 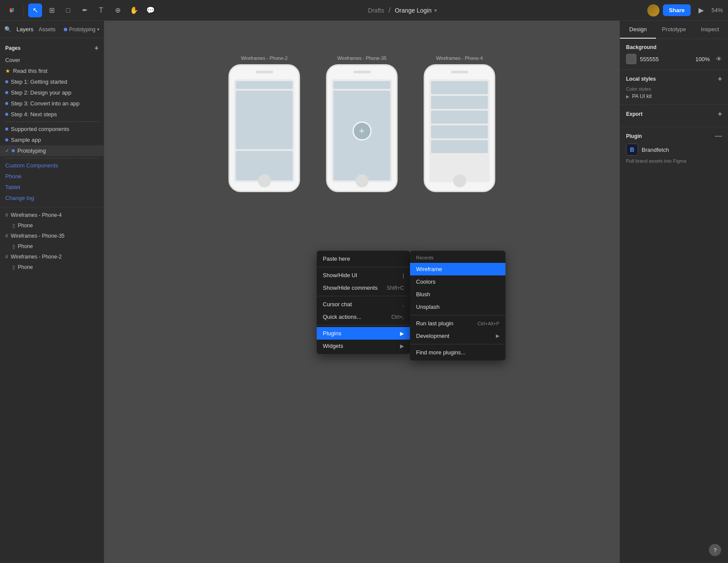 What do you see at coordinates (82, 29) in the screenshot?
I see `prototyping-label: Prototyping` at bounding box center [82, 29].